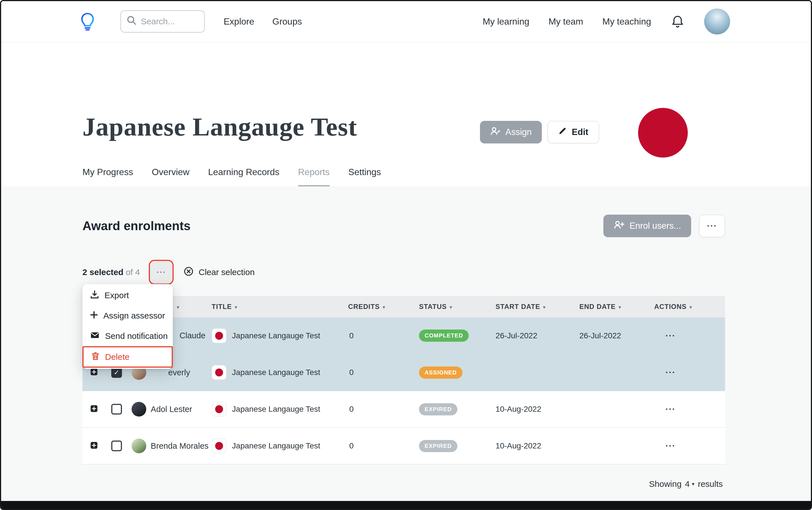 This screenshot has height=510, width=812. Describe the element at coordinates (678, 22) in the screenshot. I see `notification-bell-icon` at that location.